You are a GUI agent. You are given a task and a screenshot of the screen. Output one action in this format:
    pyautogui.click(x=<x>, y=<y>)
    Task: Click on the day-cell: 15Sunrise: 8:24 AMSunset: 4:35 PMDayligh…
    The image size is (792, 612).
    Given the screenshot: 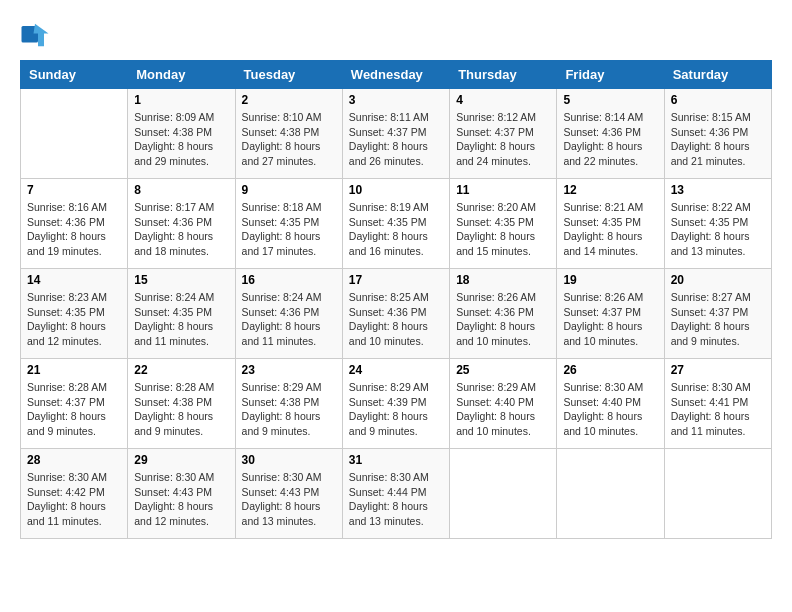 What is the action you would take?
    pyautogui.click(x=182, y=314)
    